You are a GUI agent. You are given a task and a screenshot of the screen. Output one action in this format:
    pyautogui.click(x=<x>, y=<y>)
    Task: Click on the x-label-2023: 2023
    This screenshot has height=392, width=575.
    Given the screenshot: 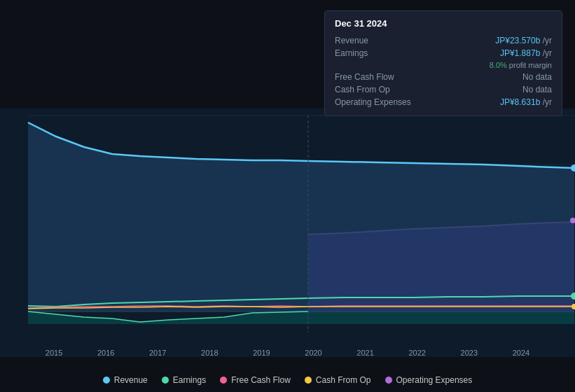 What is the action you would take?
    pyautogui.click(x=469, y=353)
    